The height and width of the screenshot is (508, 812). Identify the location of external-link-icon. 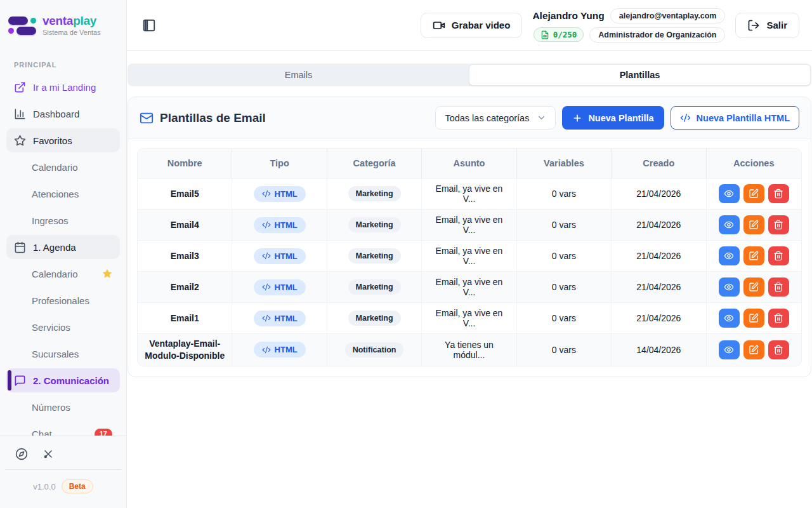
(20, 88).